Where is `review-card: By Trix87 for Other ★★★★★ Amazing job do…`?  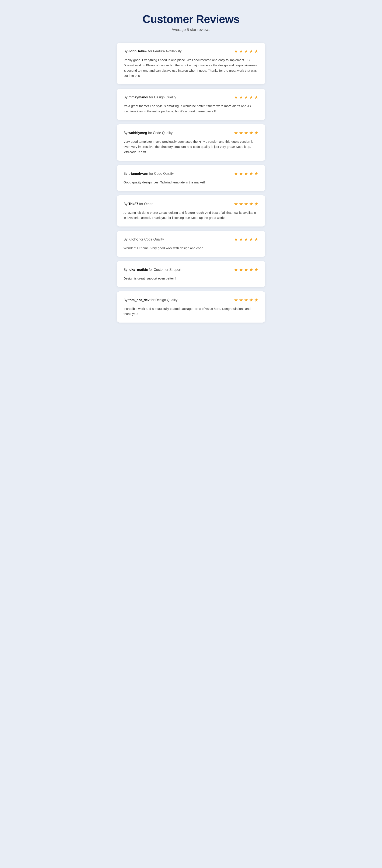 review-card: By Trix87 for Other ★★★★★ Amazing job do… is located at coordinates (191, 211).